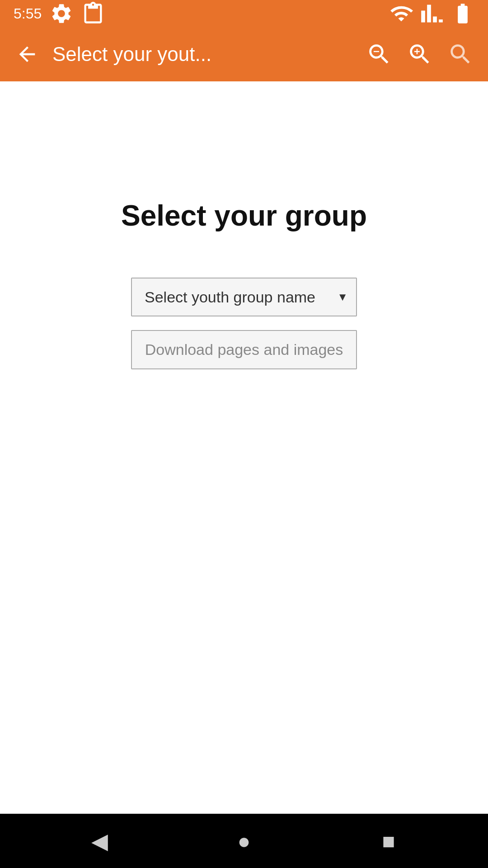 Image resolution: width=488 pixels, height=868 pixels. I want to click on zoom-in-button, so click(420, 54).